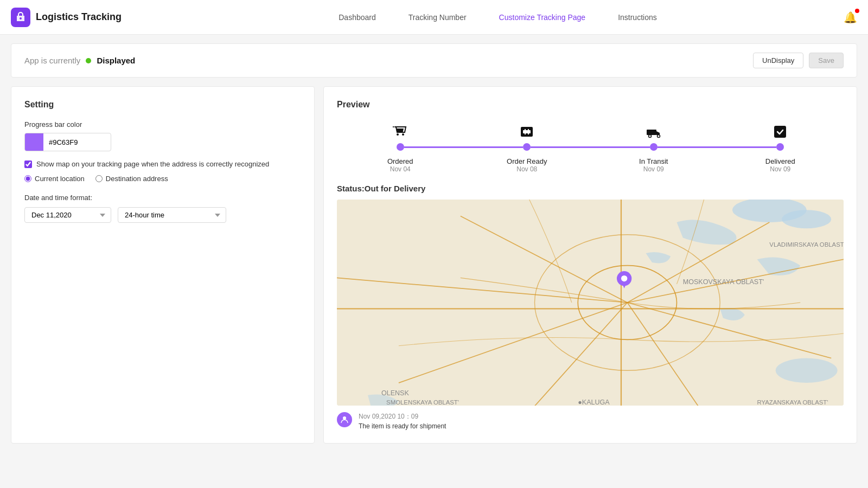 This screenshot has width=868, height=488. Describe the element at coordinates (163, 179) in the screenshot. I see `location-radio-row: Current location Destination address` at that location.